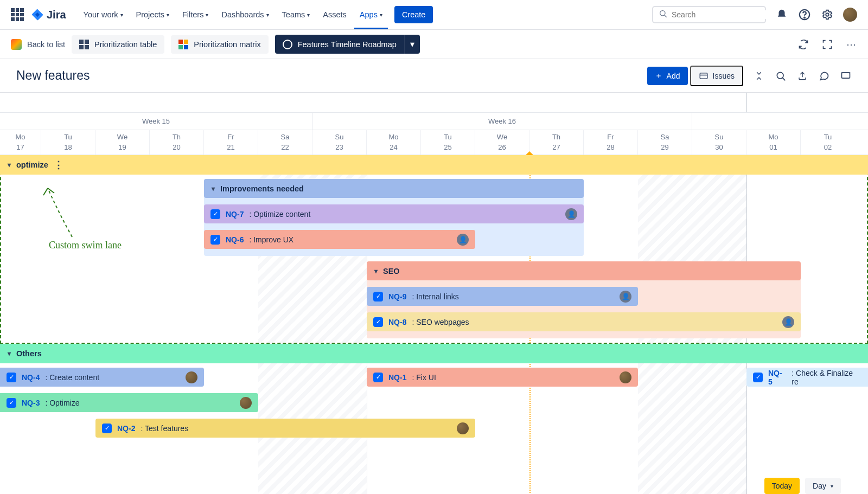  Describe the element at coordinates (53, 76) in the screenshot. I see `page-title: New features` at that location.